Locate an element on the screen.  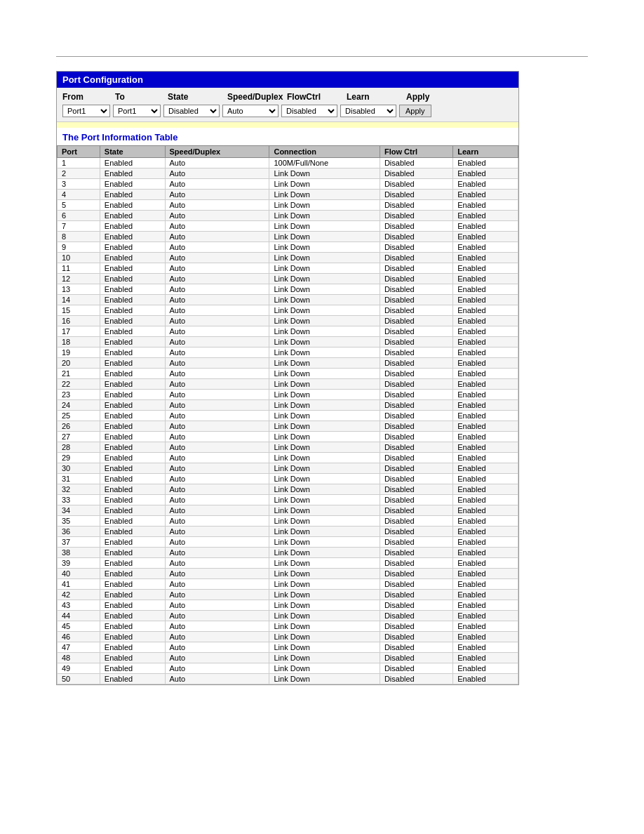
table-cell: 43 is located at coordinates (79, 605).